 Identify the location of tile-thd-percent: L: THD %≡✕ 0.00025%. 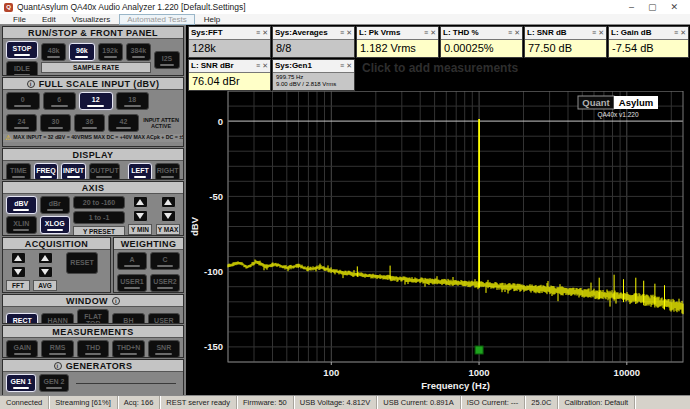
(482, 42).